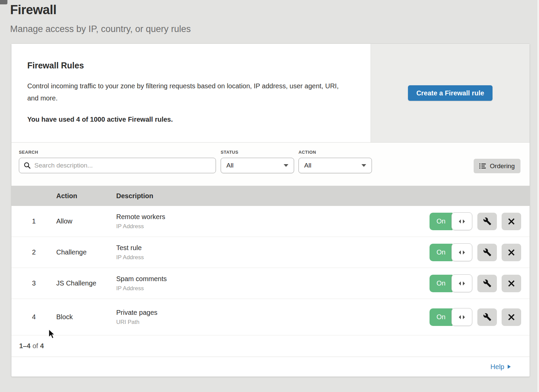 The height and width of the screenshot is (392, 539). Describe the element at coordinates (275, 10) in the screenshot. I see `page-title: Firewall` at that location.